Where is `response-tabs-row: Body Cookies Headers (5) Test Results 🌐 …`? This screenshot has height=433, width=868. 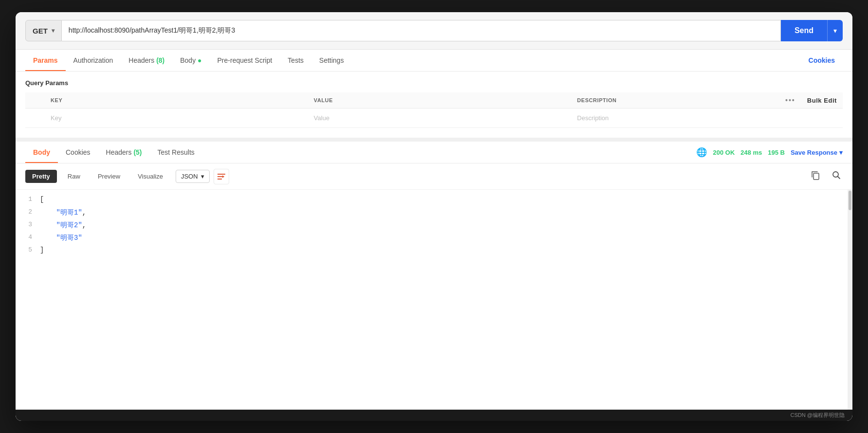
response-tabs-row: Body Cookies Headers (5) Test Results 🌐 … is located at coordinates (434, 153).